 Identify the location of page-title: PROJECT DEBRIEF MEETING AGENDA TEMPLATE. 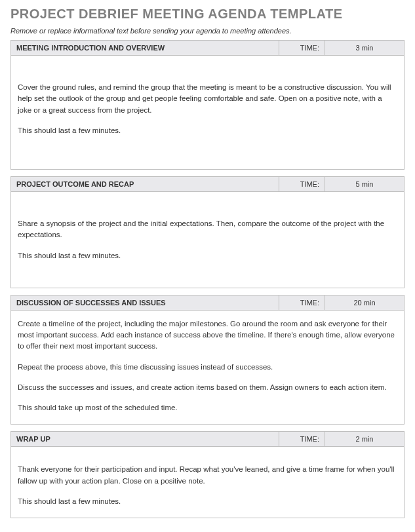
(207, 14).